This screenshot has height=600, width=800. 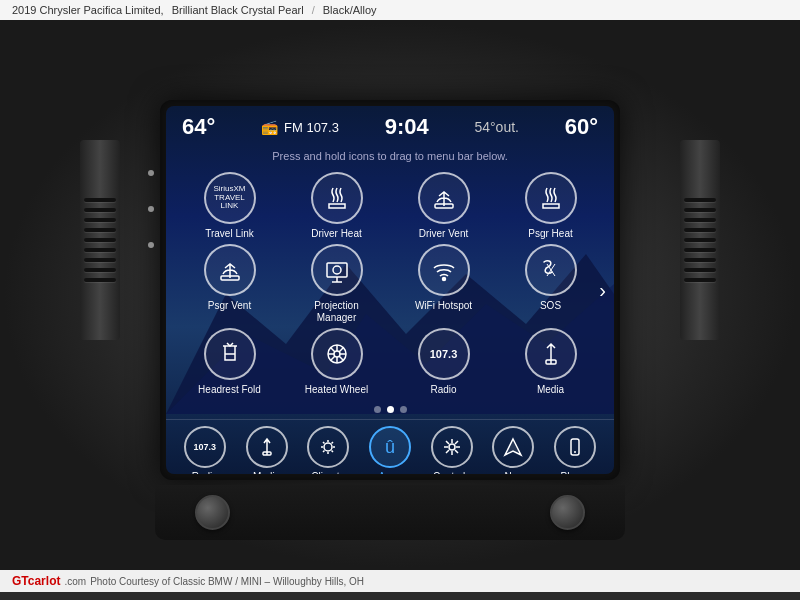 I want to click on media-label: Media, so click(x=550, y=390).